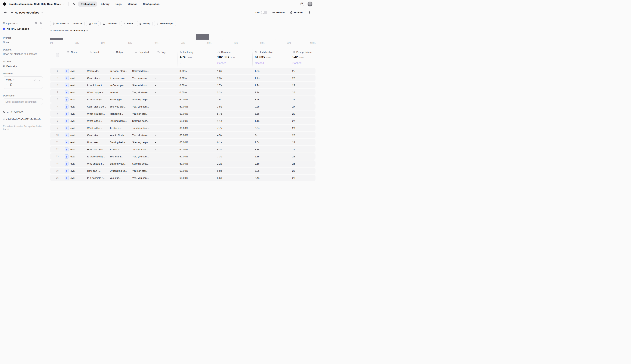 This screenshot has width=631, height=364. Describe the element at coordinates (183, 135) in the screenshot. I see `table-row: 10evalCan I star...Yes, in Coda...Yes, a…` at that location.